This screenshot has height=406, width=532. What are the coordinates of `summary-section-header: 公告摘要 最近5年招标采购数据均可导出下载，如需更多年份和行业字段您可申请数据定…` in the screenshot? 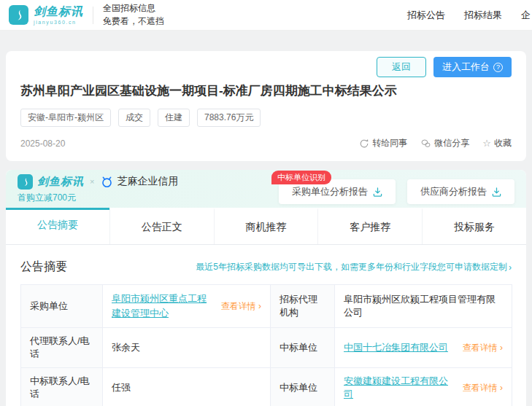 It's located at (266, 265).